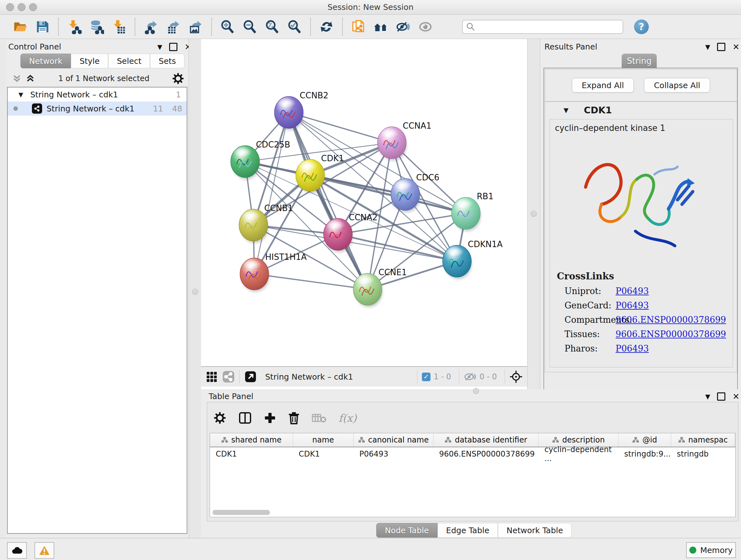 The width and height of the screenshot is (741, 560). Describe the element at coordinates (388, 194) in the screenshot. I see `edge-CDK1-RB1` at that location.